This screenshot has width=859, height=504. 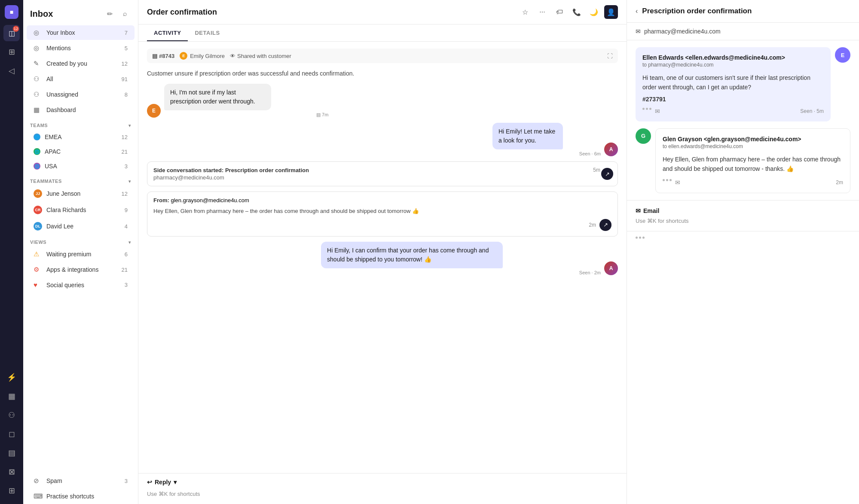 I want to click on sidebar-item-count: 4, so click(x=126, y=227).